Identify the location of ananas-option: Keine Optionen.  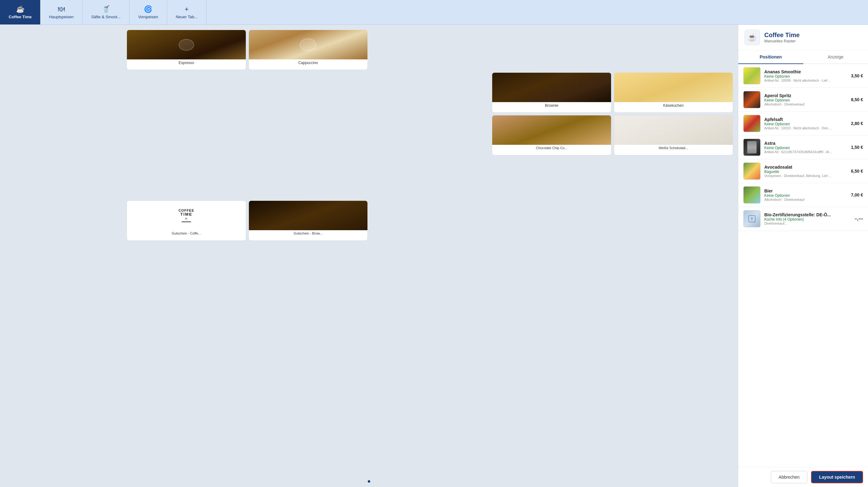
(806, 76).